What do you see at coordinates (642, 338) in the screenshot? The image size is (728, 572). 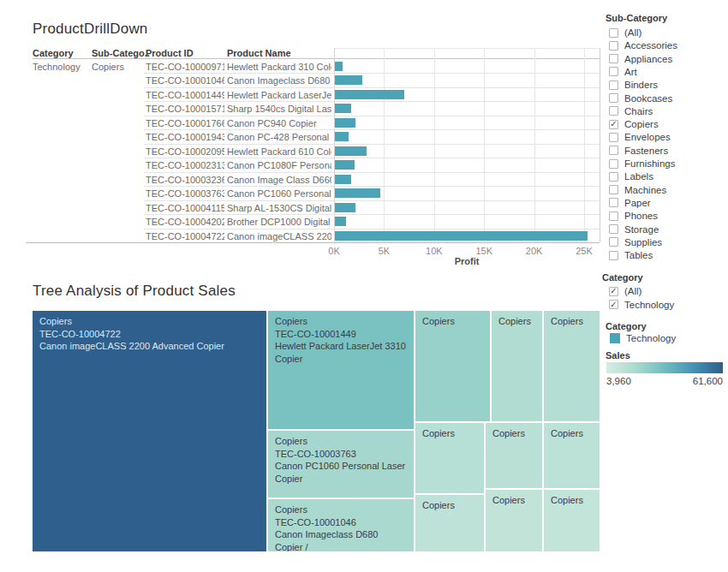 I see `legend-item-technology: Technology` at bounding box center [642, 338].